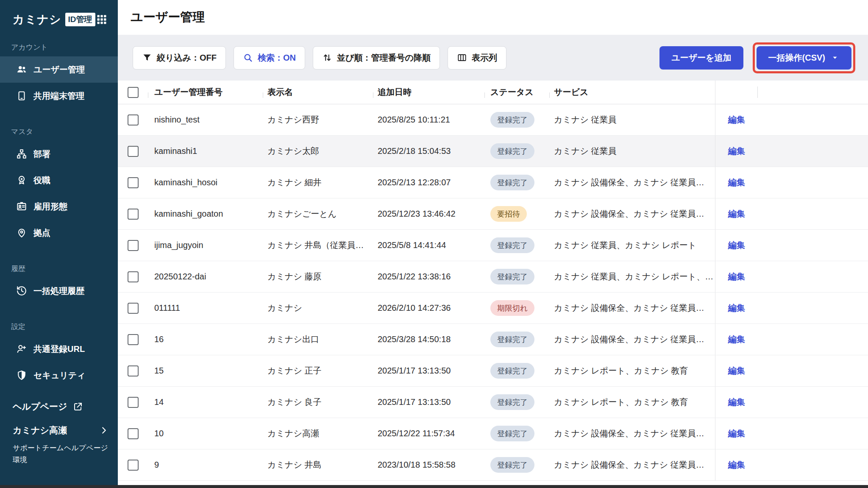 This screenshot has height=488, width=868. I want to click on sidebar-item-label: 一括処理履歴, so click(59, 291).